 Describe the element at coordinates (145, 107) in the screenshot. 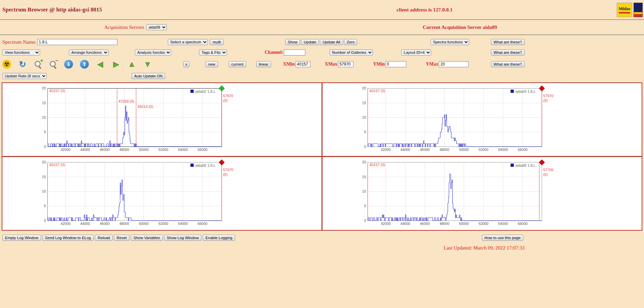

I see `cursor-marker-label: 49214 (0)` at that location.